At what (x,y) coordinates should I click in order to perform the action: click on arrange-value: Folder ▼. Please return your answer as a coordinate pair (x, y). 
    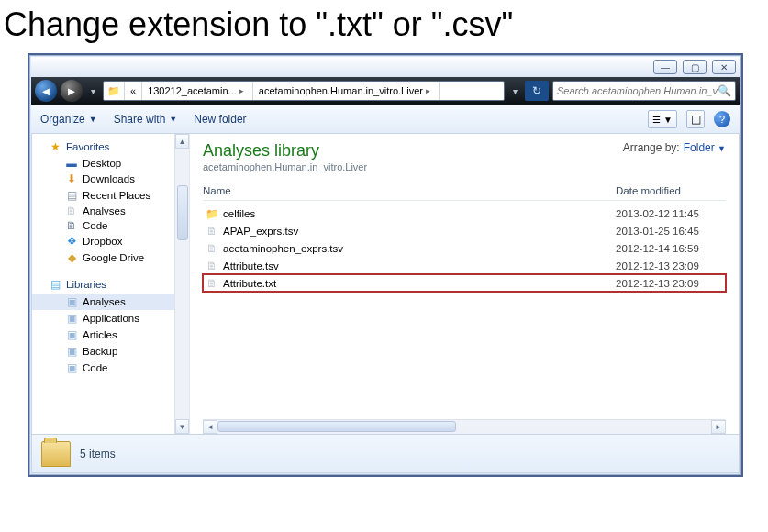
    Looking at the image, I should click on (705, 148).